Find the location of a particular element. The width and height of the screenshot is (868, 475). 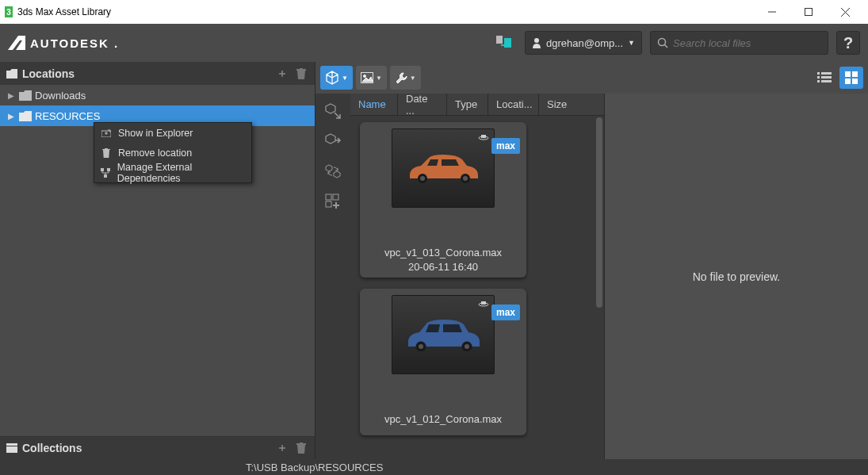

add-location-button: ＋ is located at coordinates (282, 74).